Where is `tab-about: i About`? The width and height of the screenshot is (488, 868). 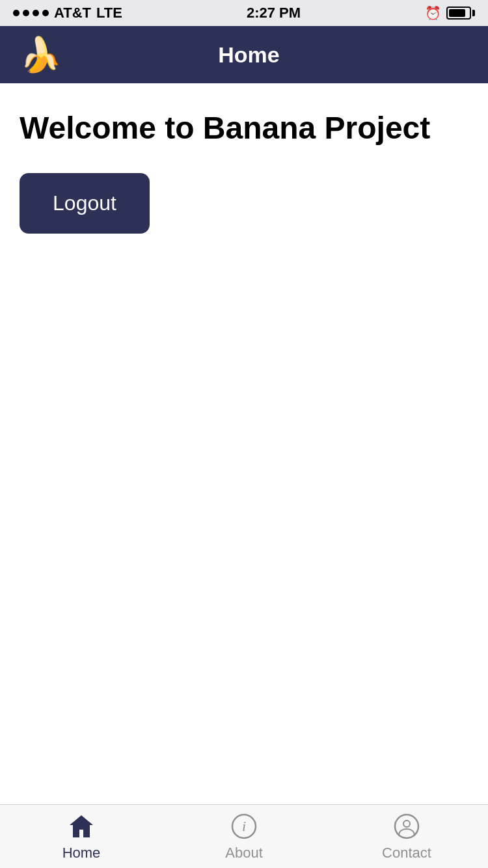 tab-about: i About is located at coordinates (244, 837).